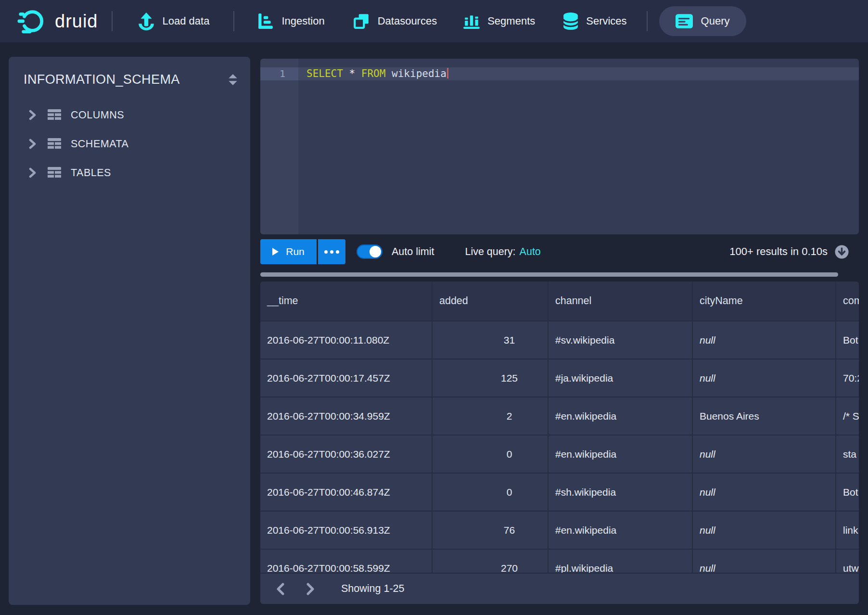 The height and width of the screenshot is (615, 868). What do you see at coordinates (129, 144) in the screenshot?
I see `tree-item-schemata: SCHEMATA` at bounding box center [129, 144].